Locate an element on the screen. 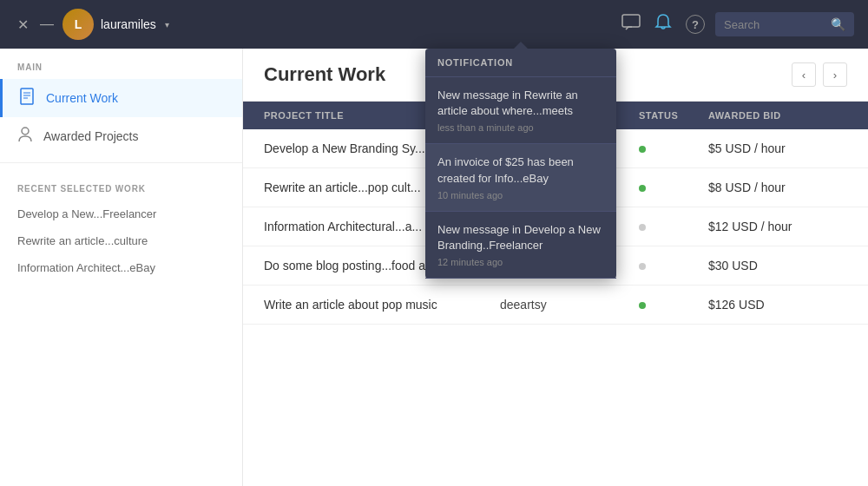 The image size is (868, 486). notif-time: less than a minute ago is located at coordinates (521, 128).